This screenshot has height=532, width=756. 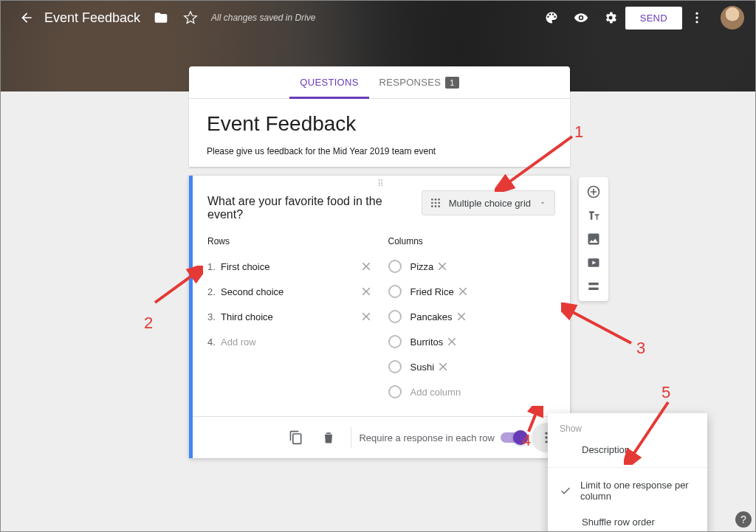 What do you see at coordinates (309, 208) in the screenshot?
I see `question-text-input: What are your favorite food in the event…` at bounding box center [309, 208].